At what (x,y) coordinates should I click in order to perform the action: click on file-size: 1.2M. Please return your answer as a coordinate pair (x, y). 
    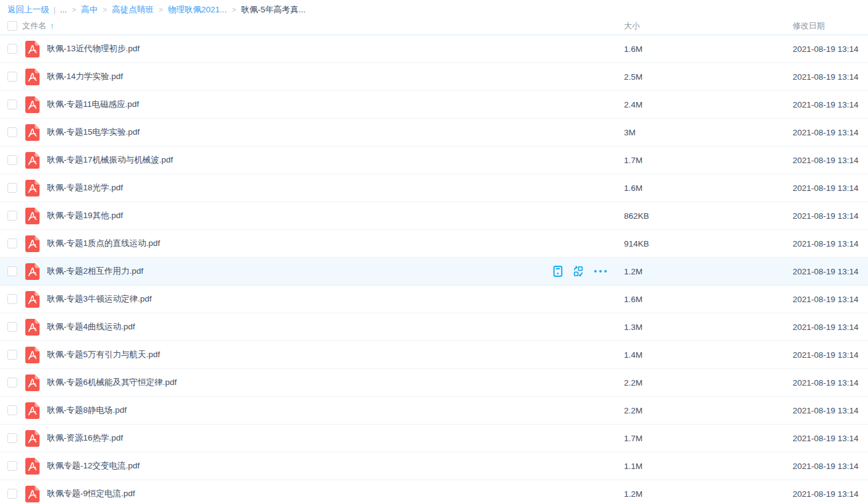
    Looking at the image, I should click on (708, 494).